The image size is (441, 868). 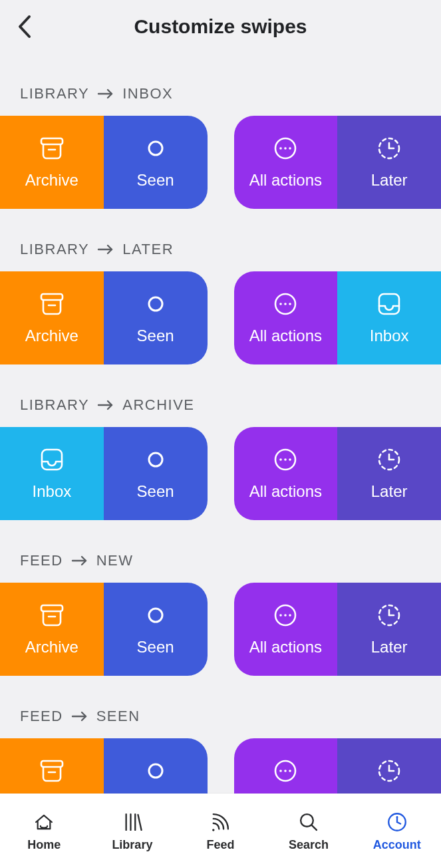 What do you see at coordinates (309, 845) in the screenshot?
I see `tab-label: Search` at bounding box center [309, 845].